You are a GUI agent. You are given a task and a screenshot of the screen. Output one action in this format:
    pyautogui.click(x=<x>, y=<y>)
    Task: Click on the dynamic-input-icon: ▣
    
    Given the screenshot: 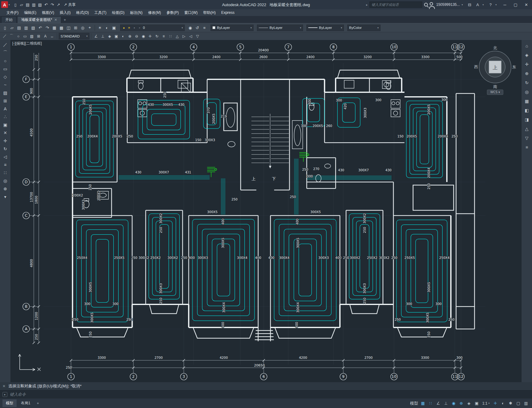 What is the action you would take?
    pyautogui.click(x=476, y=403)
    